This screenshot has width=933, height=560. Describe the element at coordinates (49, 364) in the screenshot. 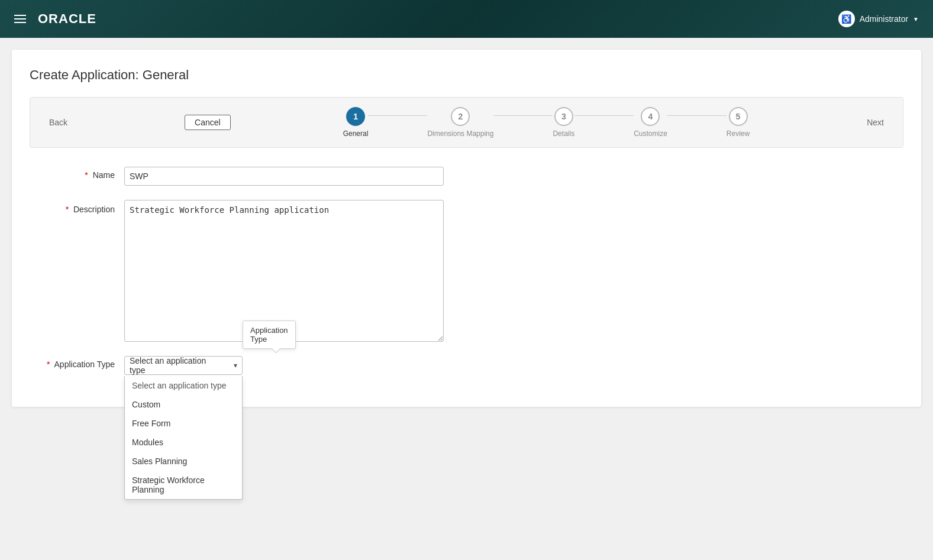

I see `app-type-required-star: *` at that location.